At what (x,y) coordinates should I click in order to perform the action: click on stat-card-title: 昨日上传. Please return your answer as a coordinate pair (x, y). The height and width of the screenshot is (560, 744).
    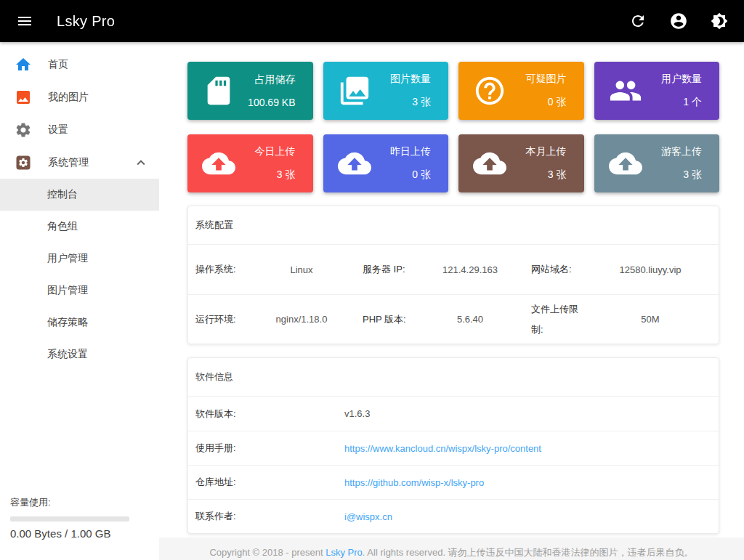
    Looking at the image, I should click on (401, 152).